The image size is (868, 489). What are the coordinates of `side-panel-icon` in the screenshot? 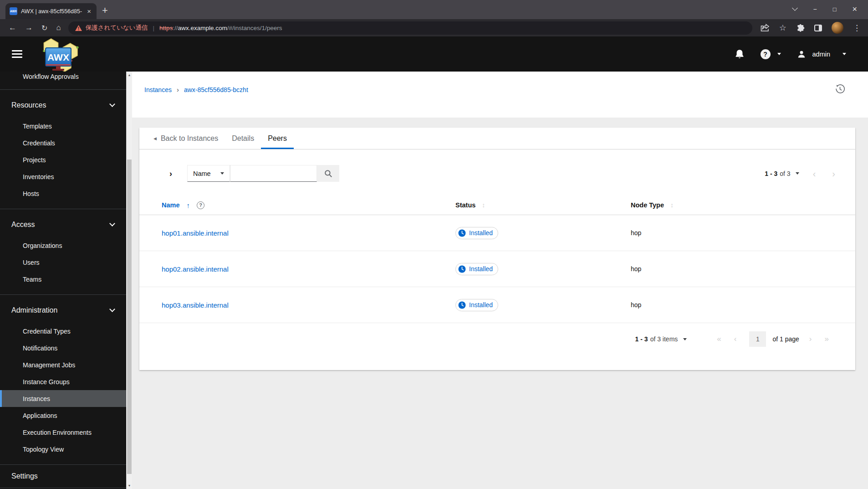 It's located at (818, 28).